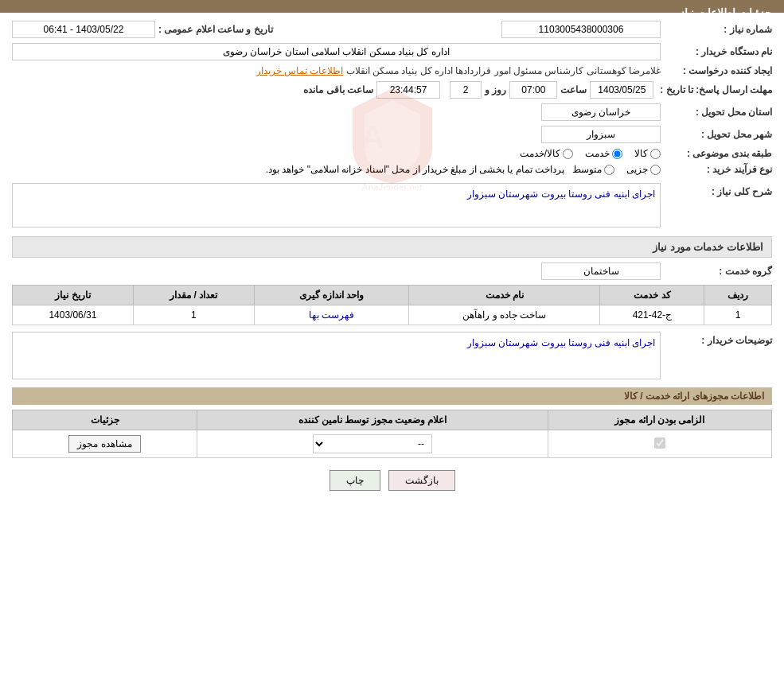 This screenshot has height=696, width=784. What do you see at coordinates (660, 443) in the screenshot?
I see `elzami-checkbox` at bounding box center [660, 443].